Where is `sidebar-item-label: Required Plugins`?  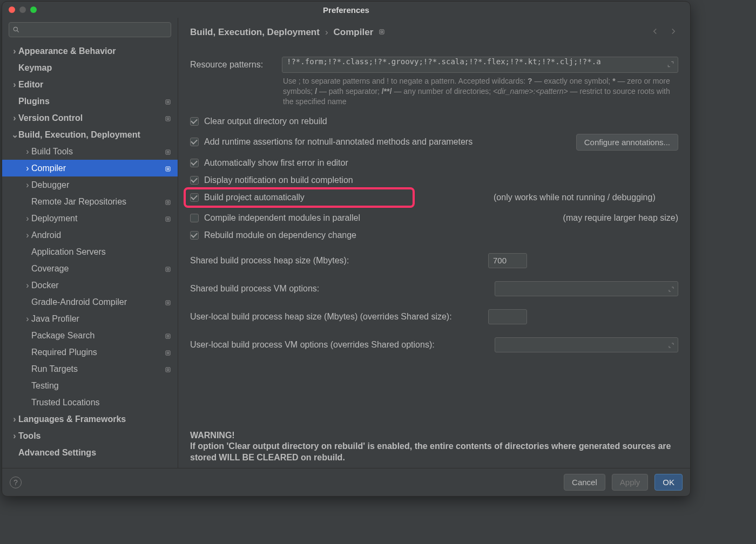 sidebar-item-label: Required Plugins is located at coordinates (98, 352).